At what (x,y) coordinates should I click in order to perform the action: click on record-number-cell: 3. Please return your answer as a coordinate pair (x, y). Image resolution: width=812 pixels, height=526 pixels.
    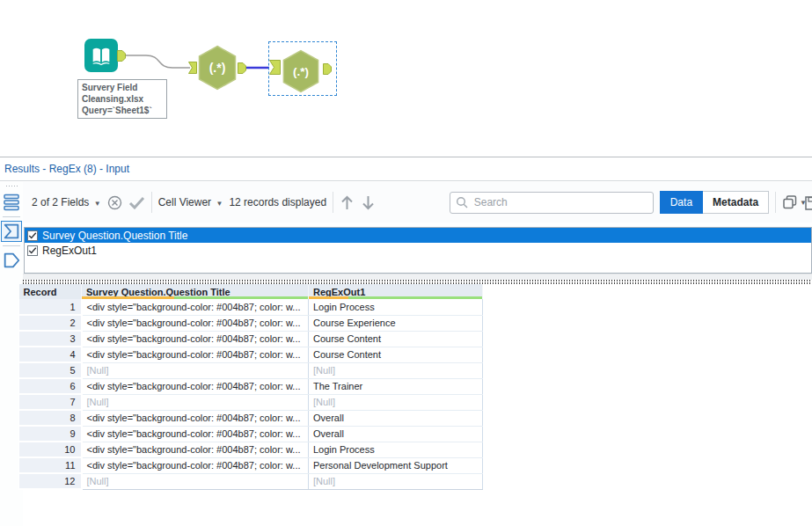
    Looking at the image, I should click on (51, 339).